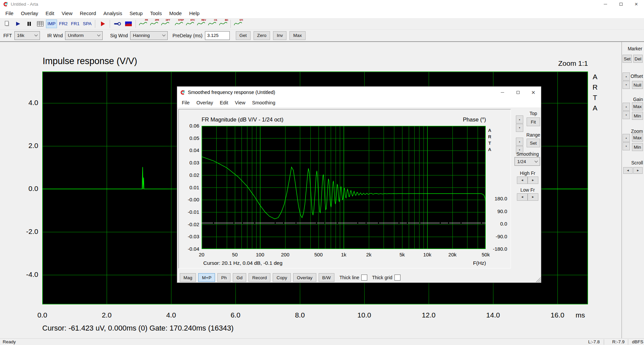 Image resolution: width=644 pixels, height=345 pixels. I want to click on dialog-m-p-button: M+P, so click(207, 278).